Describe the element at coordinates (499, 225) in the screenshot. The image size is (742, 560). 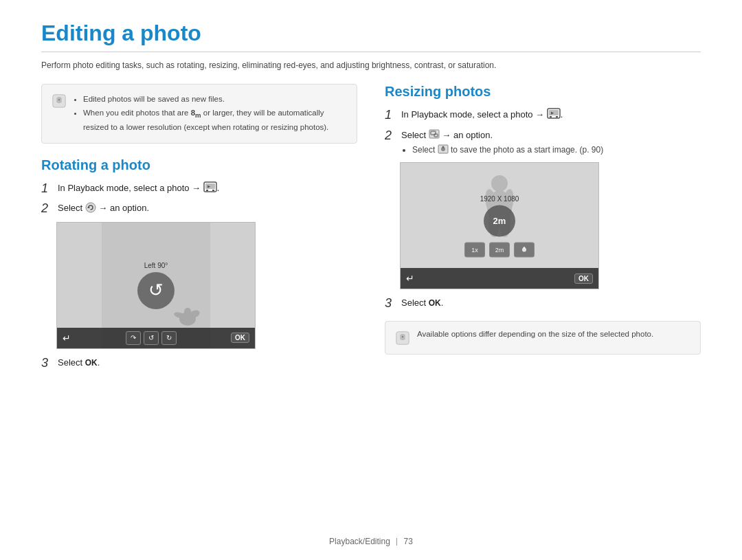
I see `resize-camera-screen: 1920 X 1080 2m 1x 2m` at that location.